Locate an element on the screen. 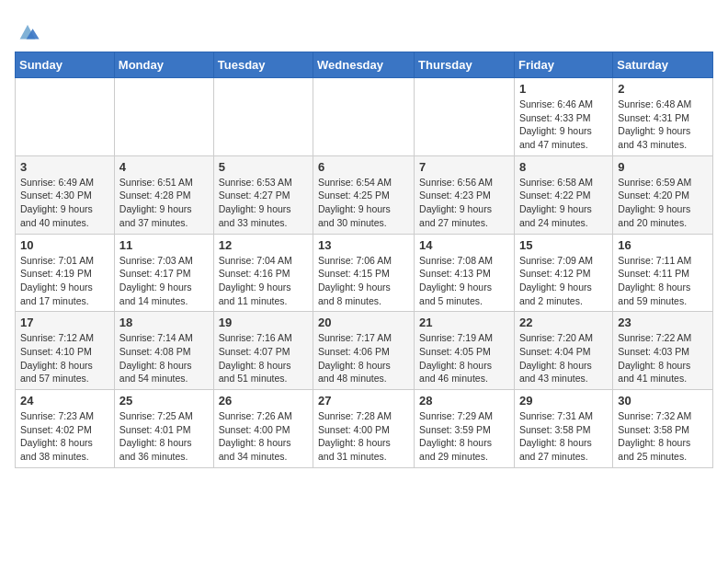 This screenshot has height=563, width=728. calendar-cell: 19Sunrise: 7:16 AM Sunset: 4:07 PM Dayli… is located at coordinates (263, 351).